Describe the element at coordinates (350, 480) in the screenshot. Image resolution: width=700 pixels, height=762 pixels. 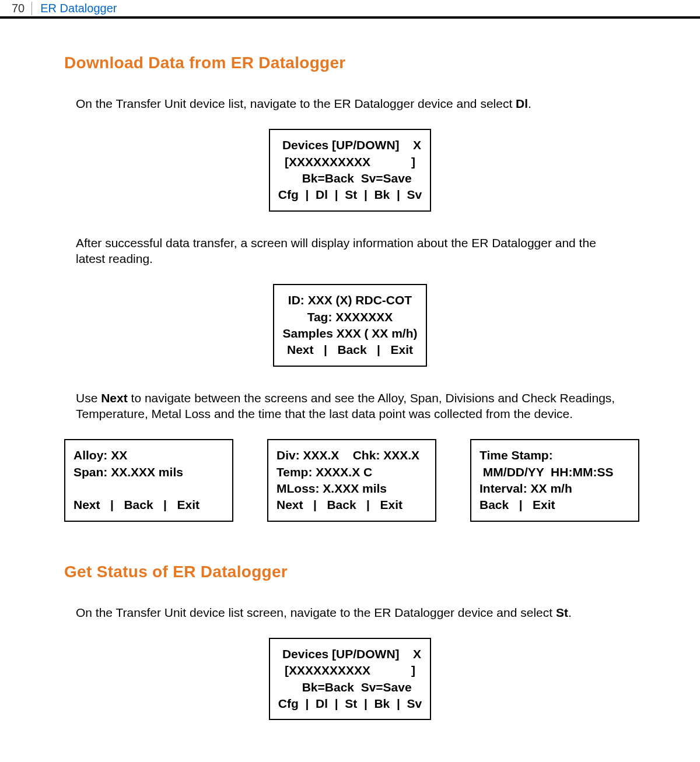
I see `screen-row: Alloy: XX Span: XX.XXX mils Next | Back …` at that location.